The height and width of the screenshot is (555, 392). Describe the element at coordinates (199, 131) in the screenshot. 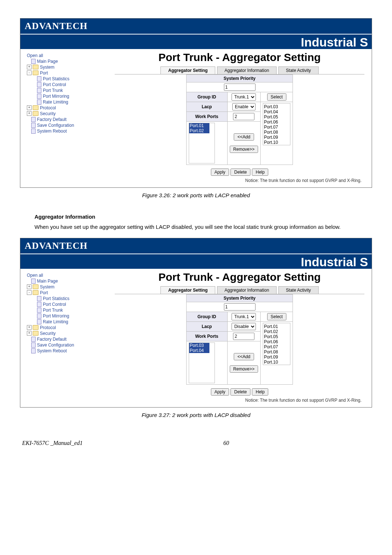

I see `selected-port: Port.02` at that location.